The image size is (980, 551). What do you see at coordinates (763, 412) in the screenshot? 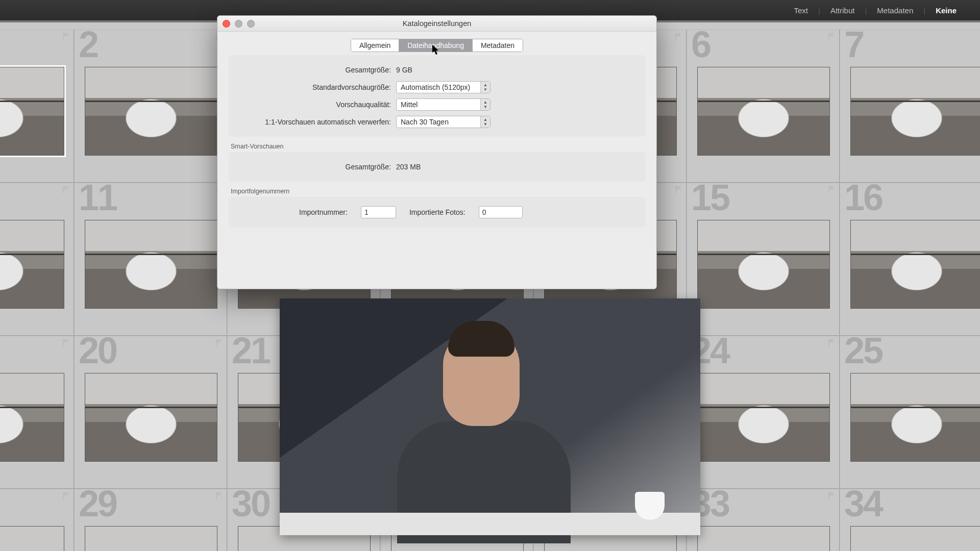
I see `grid-cell: 24` at bounding box center [763, 412].